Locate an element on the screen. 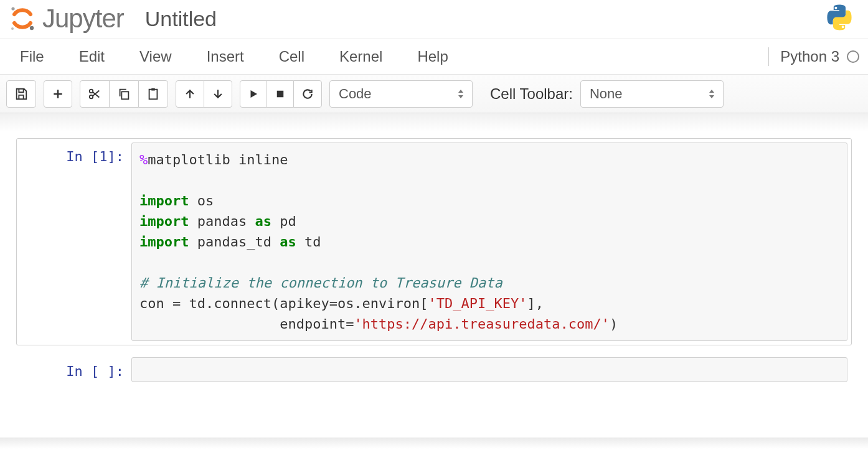 Image resolution: width=868 pixels, height=468 pixels. menu-view: View is located at coordinates (156, 57).